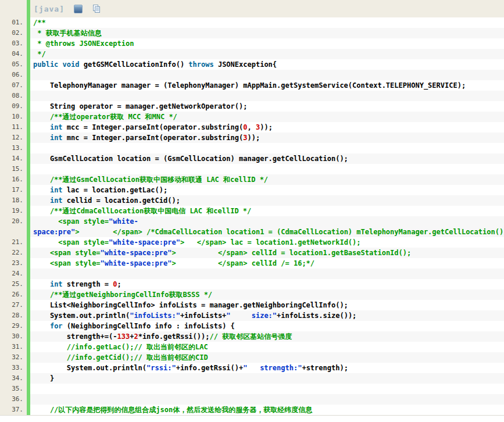 Image resolution: width=504 pixels, height=422 pixels. I want to click on code-line: 28. System.out.println("infoLists:"+info…, so click(252, 316).